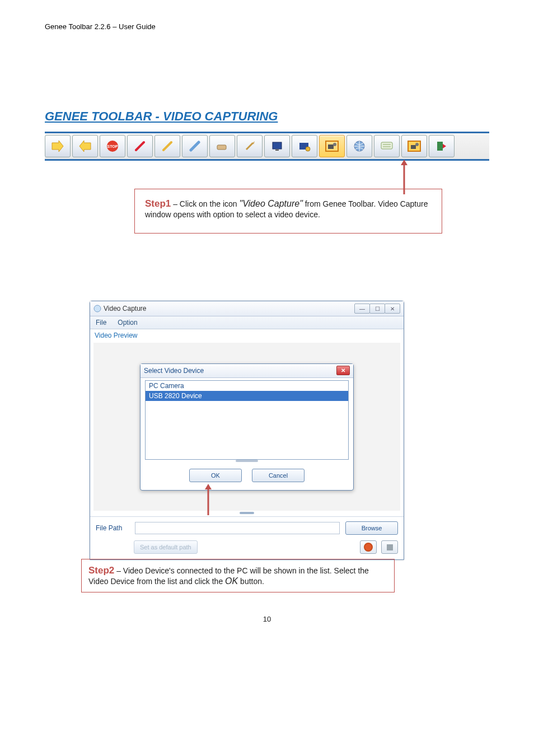  I want to click on dialog-title: Select Video Device, so click(174, 371).